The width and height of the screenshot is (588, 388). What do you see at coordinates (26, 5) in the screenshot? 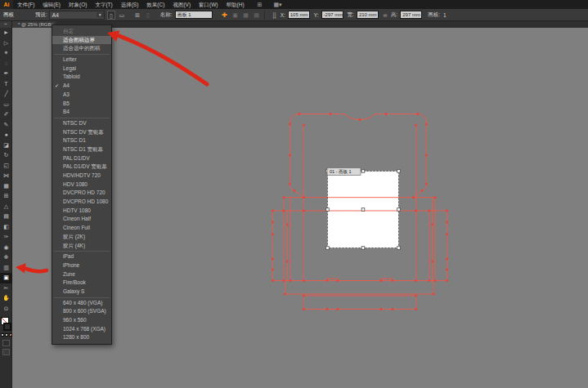
I see `menu-item-file: 文件(F)` at bounding box center [26, 5].